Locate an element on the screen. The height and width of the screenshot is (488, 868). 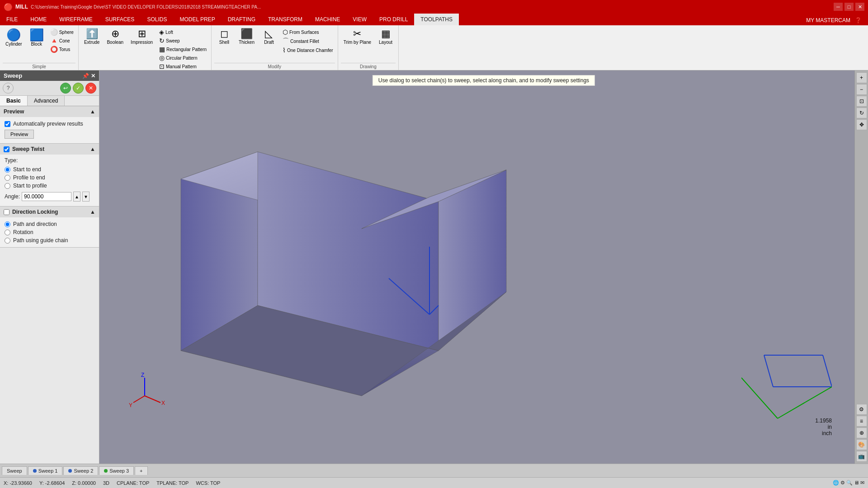
tplane: TPLANE: TOP is located at coordinates (173, 483).